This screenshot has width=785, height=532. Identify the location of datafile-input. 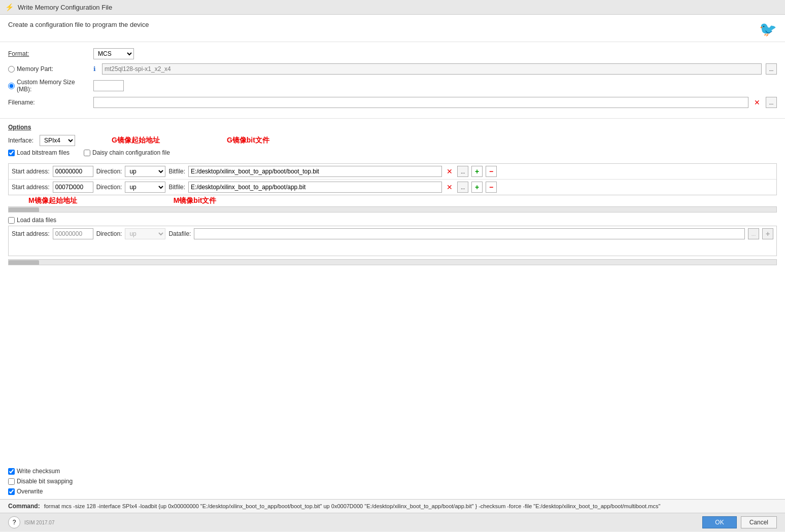
(469, 234).